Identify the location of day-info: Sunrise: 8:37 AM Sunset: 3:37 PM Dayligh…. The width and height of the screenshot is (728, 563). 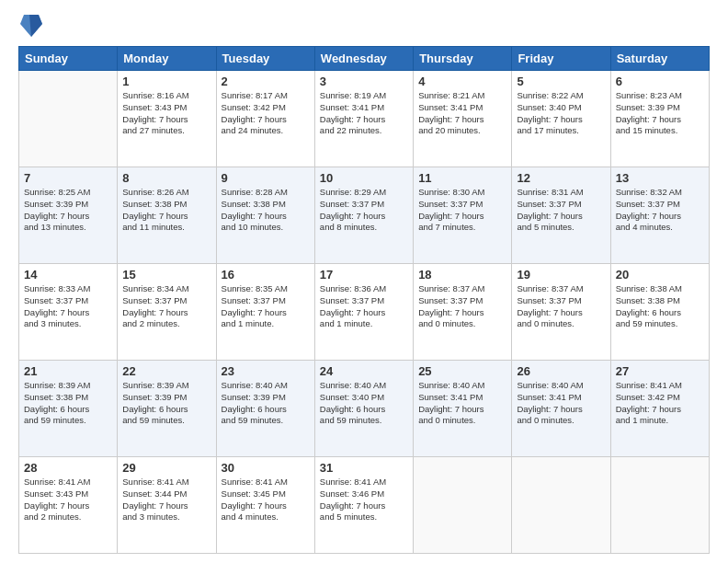
(561, 307).